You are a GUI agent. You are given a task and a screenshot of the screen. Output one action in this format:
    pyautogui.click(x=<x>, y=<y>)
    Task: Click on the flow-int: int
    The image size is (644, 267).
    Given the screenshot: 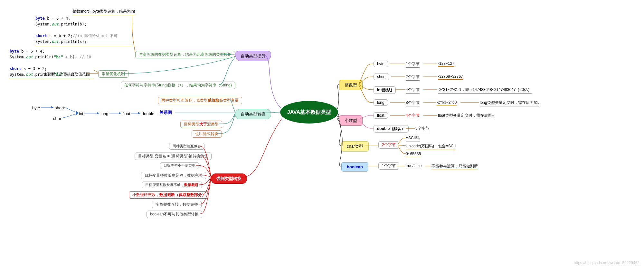 What is the action you would take?
    pyautogui.click(x=81, y=114)
    